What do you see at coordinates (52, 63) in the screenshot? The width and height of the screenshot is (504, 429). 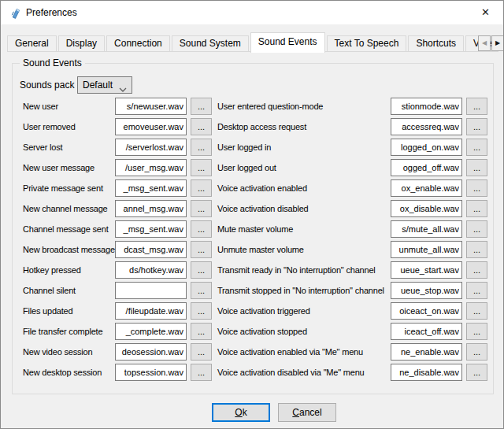 I see `group-title: Sound Events` at bounding box center [52, 63].